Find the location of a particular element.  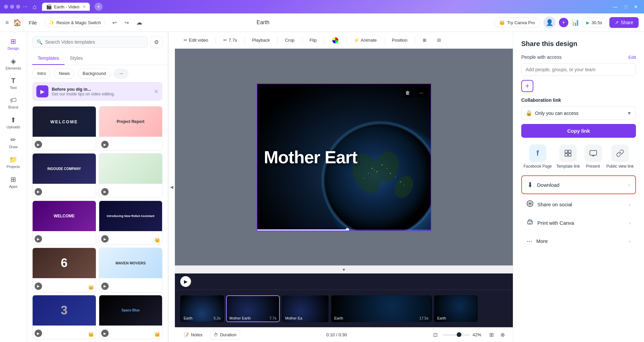

filter-button: ⚙ is located at coordinates (156, 42).